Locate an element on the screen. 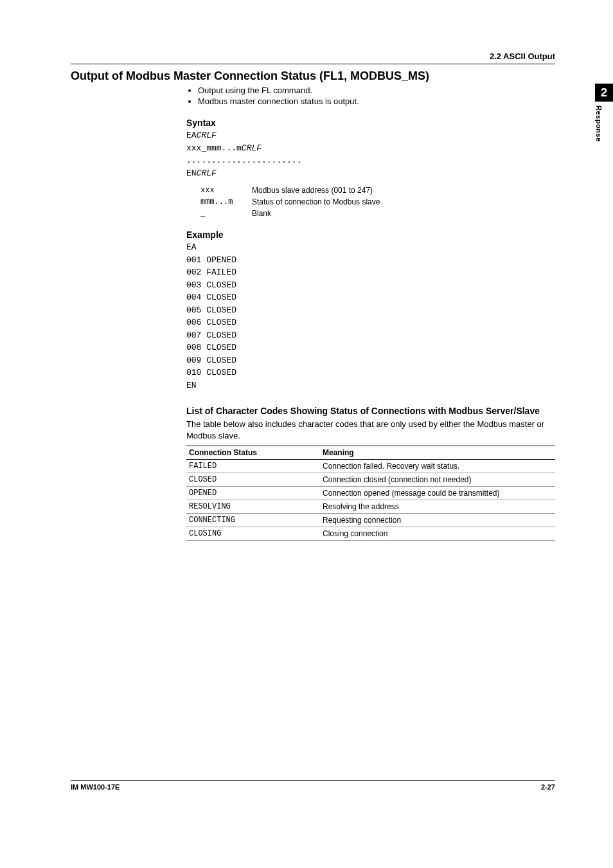  table-row: RESOLVING Resolving the address is located at coordinates (371, 507).